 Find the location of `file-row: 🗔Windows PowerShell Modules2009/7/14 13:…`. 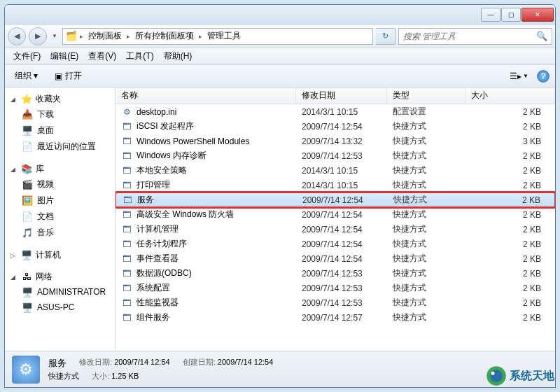

file-row: 🗔Windows PowerShell Modules2009/7/14 13:… is located at coordinates (335, 141).